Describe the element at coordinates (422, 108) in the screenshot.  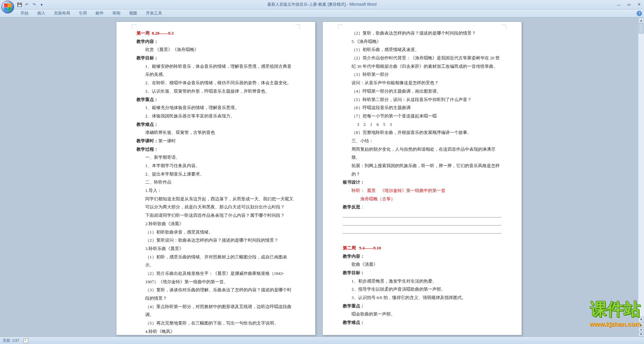
I see `body-text: （6）哼唱这段音乐的主题曲调` at that location.